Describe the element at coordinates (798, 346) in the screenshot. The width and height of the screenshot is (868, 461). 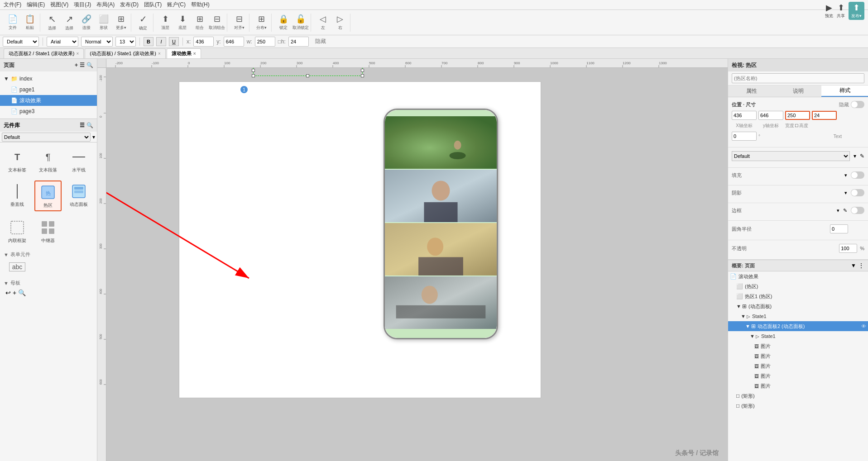
I see `layer-img1: 🖼 图片` at that location.